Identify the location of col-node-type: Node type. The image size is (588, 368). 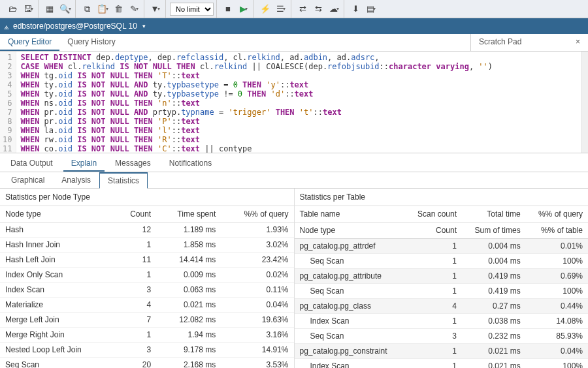
(57, 214).